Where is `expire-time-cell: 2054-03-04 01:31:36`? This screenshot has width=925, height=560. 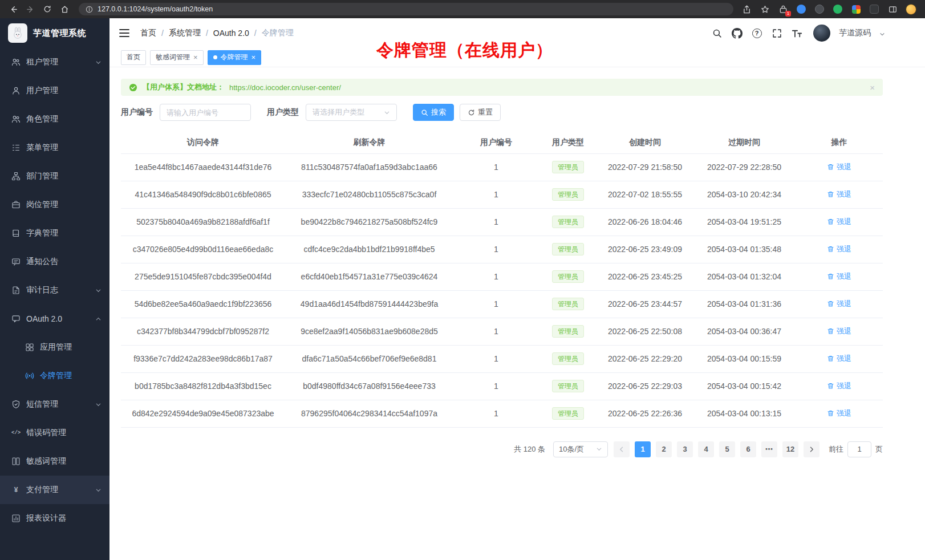 expire-time-cell: 2054-03-04 01:31:36 is located at coordinates (744, 304).